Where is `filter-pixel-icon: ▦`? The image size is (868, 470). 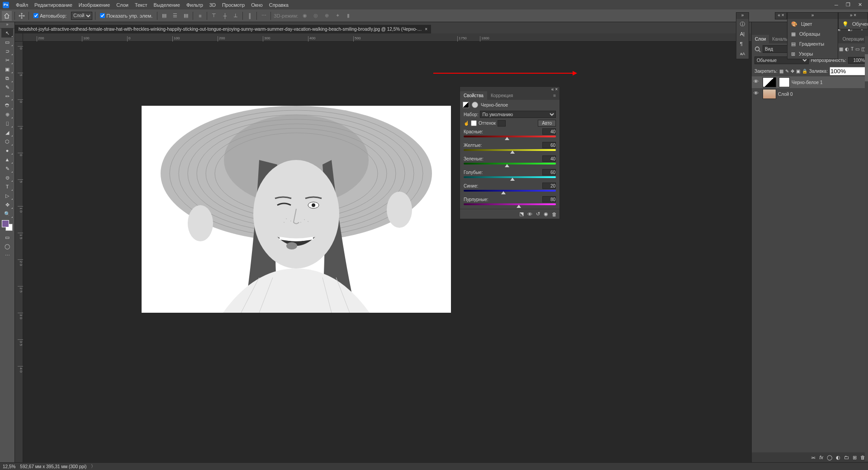
filter-pixel-icon: ▦ is located at coordinates (841, 49).